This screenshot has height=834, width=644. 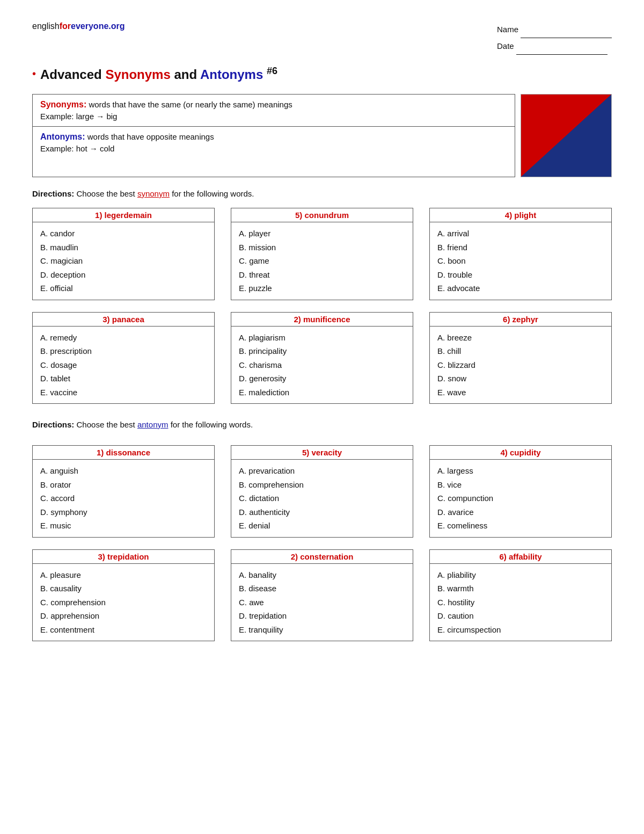 What do you see at coordinates (123, 603) in the screenshot?
I see `question-options-ant-3: A. pleasureB. causalityC. comprehensionD…` at bounding box center [123, 603].